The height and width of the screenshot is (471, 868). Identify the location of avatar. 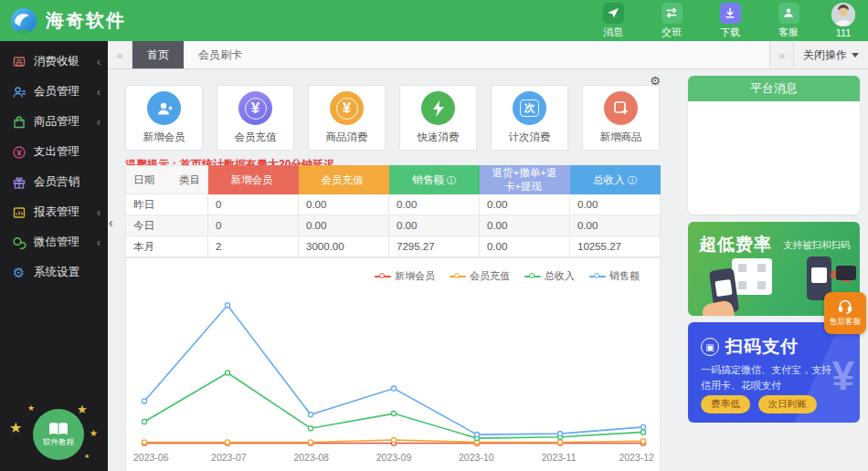
(843, 15).